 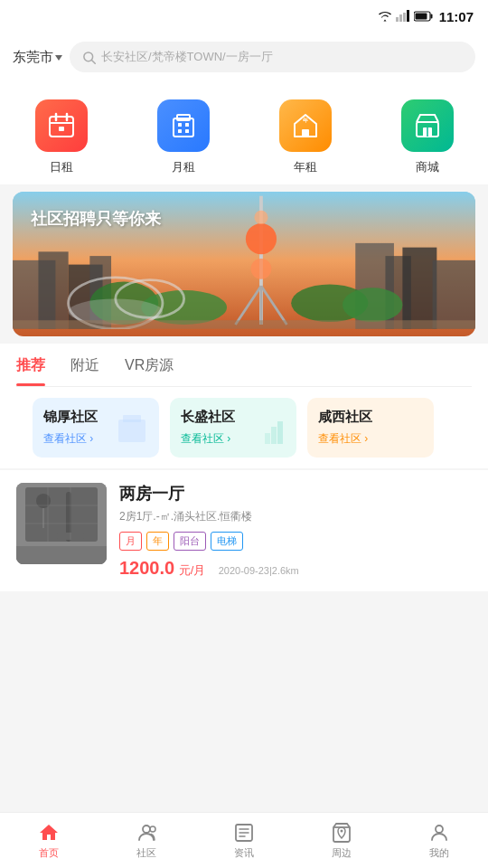 What do you see at coordinates (157, 541) in the screenshot?
I see `tag-year: 年` at bounding box center [157, 541].